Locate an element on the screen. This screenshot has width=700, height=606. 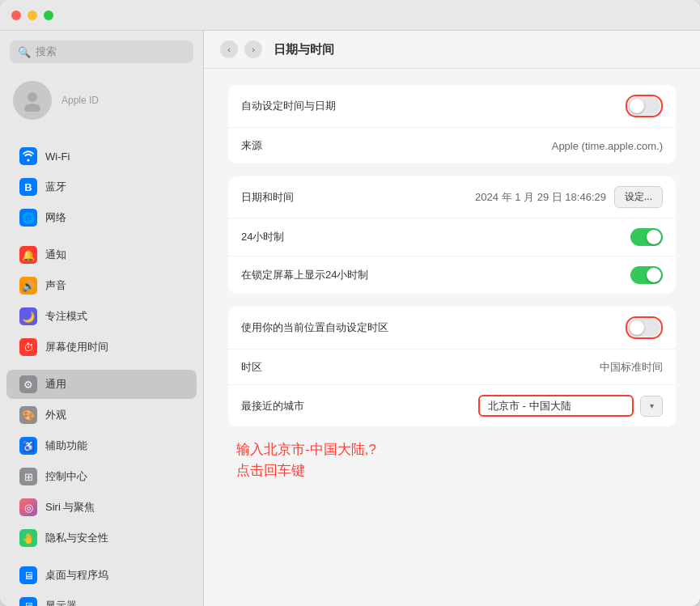
sidebar-item-accessibility: ♿ 辅助功能 is located at coordinates (102, 446).